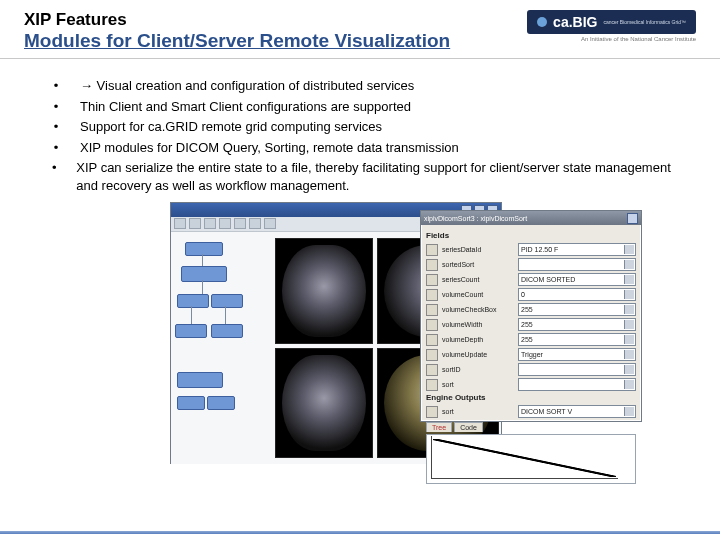 Image resolution: width=720 pixels, height=540 pixels. Describe the element at coordinates (577, 412) in the screenshot. I see `field-input: DICOM SORT V` at that location.